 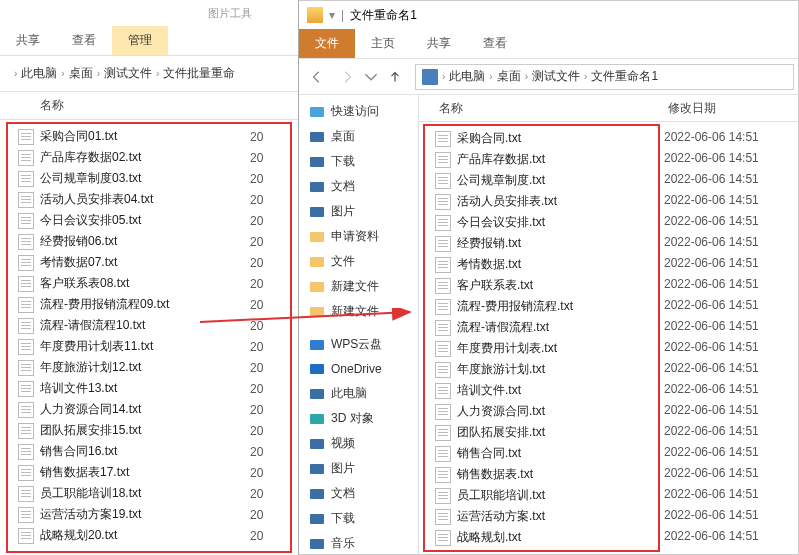 What do you see at coordinates (542, 160) in the screenshot?
I see `file-row: 产品库存数据.txt` at bounding box center [542, 160].